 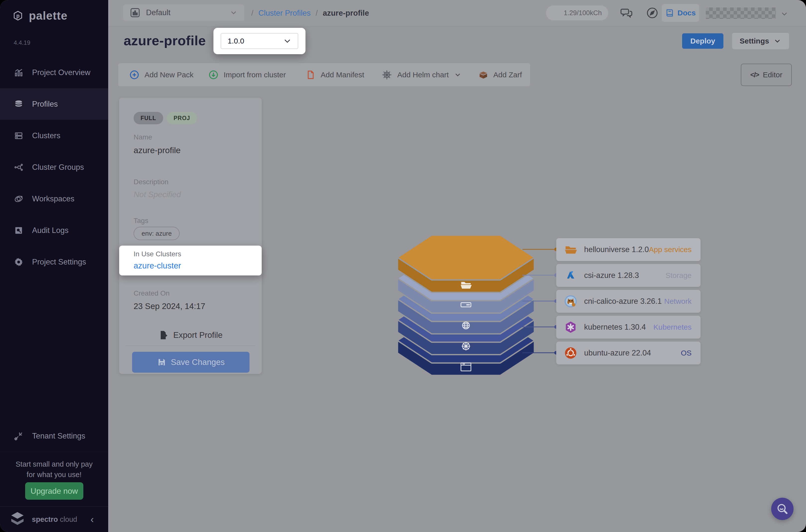 What do you see at coordinates (628, 301) in the screenshot?
I see `pack-row-cni-calico-azure: cni-calico-azure 3.26.1 Network` at bounding box center [628, 301].